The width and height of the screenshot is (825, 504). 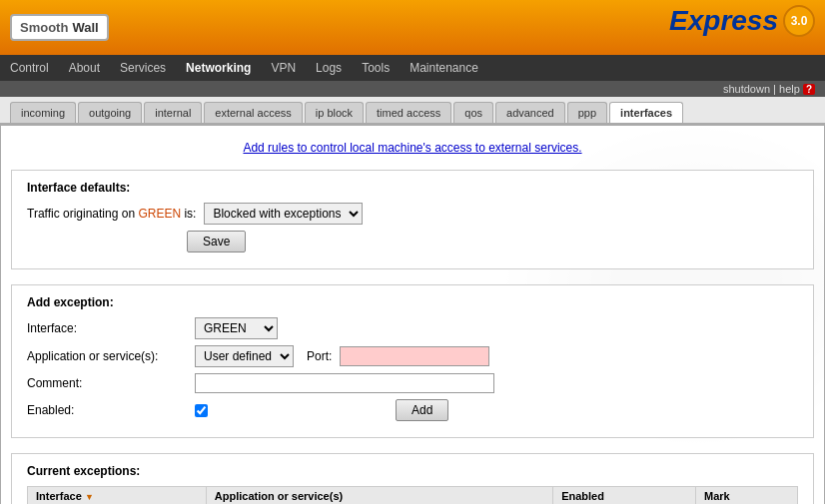 I want to click on enabled-row: Enabled: Add, so click(x=412, y=410).